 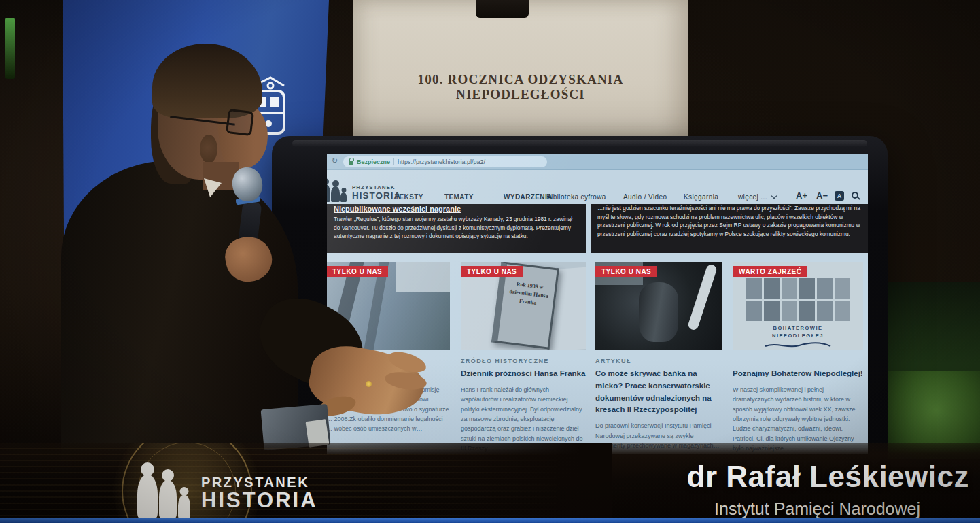 I want to click on family-icon, so click(x=338, y=188).